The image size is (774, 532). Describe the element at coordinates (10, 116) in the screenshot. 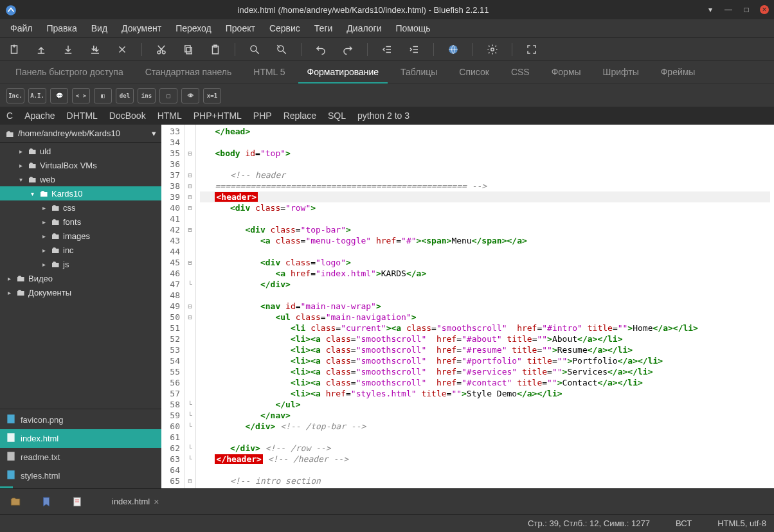

I see `language-filter: C` at that location.